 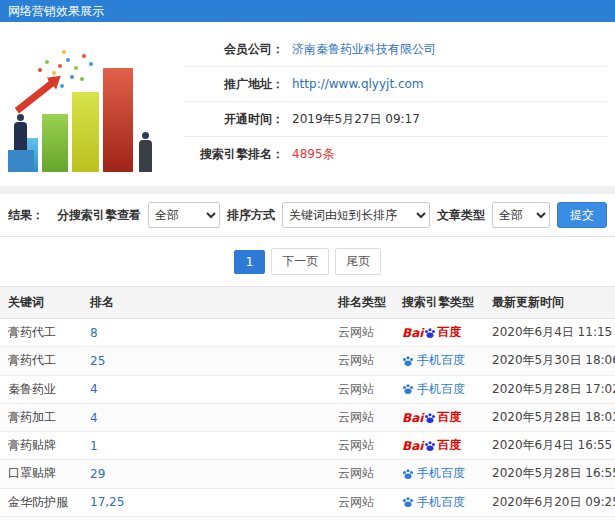 What do you see at coordinates (206, 474) in the screenshot?
I see `rank-cell: 29` at bounding box center [206, 474].